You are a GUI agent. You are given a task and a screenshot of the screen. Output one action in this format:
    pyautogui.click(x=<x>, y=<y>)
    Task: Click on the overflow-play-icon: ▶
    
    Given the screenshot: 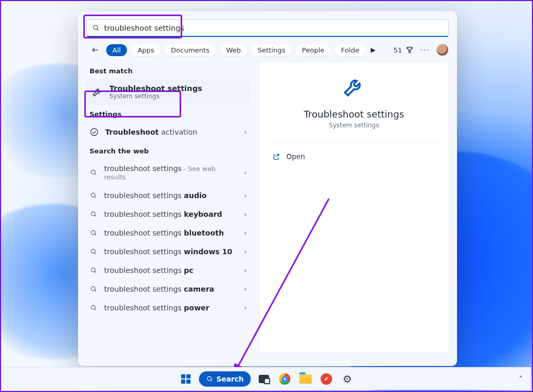 What is the action you would take?
    pyautogui.click(x=373, y=50)
    